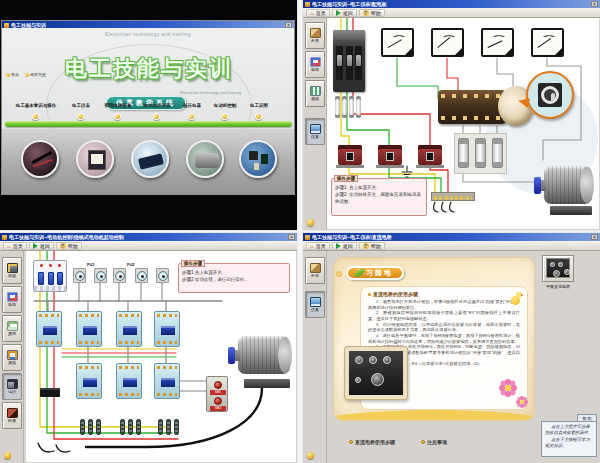 The image size is (600, 463). Describe the element at coordinates (472, 107) in the screenshot. I see `rotary-switch-body` at that location.